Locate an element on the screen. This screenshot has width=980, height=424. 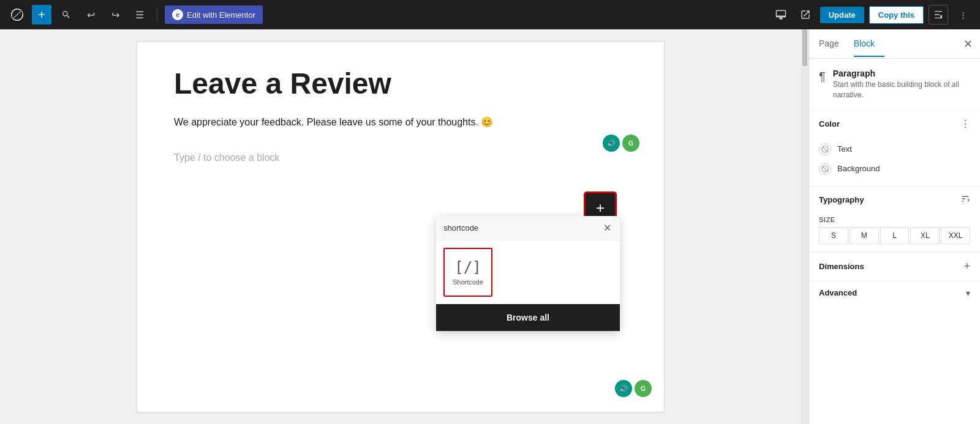
advanced-section-title: Advanced is located at coordinates (838, 292).